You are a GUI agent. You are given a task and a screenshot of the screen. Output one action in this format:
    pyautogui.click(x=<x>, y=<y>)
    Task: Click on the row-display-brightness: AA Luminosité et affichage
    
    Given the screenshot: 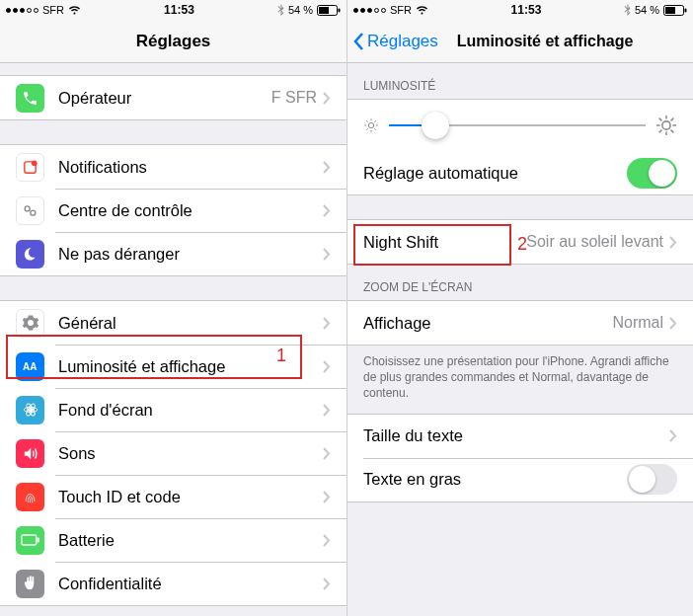 What is the action you would take?
    pyautogui.click(x=174, y=366)
    